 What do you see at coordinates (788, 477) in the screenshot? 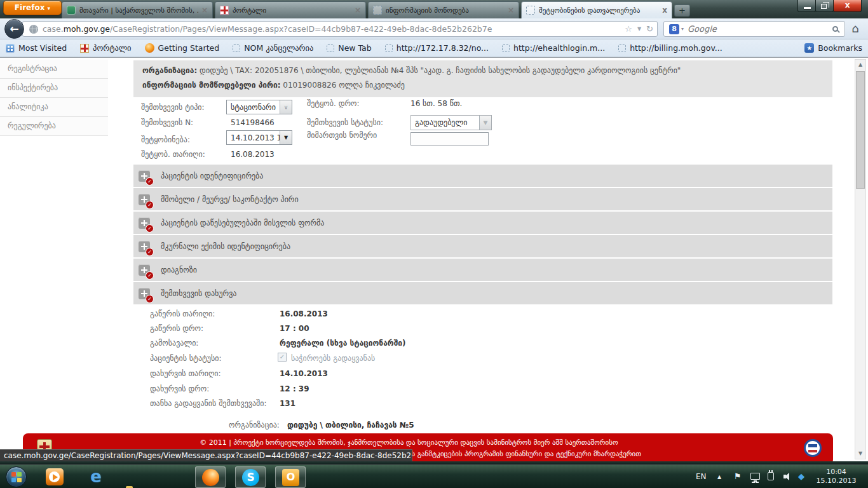
I see `volume-icon` at bounding box center [788, 477].